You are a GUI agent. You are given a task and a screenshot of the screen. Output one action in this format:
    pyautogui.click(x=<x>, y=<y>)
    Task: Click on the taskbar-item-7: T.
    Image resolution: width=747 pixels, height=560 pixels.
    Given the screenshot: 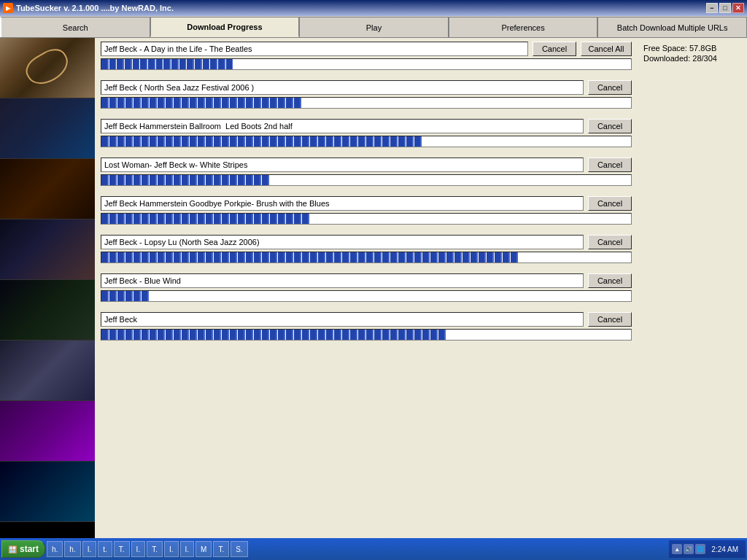 What is the action you would take?
    pyautogui.click(x=155, y=549)
    